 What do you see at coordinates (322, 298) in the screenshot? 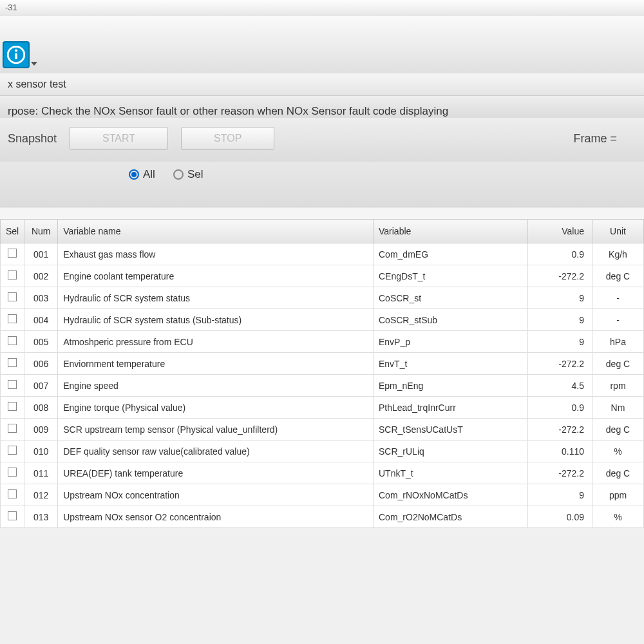
I see `table-row: 003Hydraulic of SCR system statusCoSCR_s…` at bounding box center [322, 298].